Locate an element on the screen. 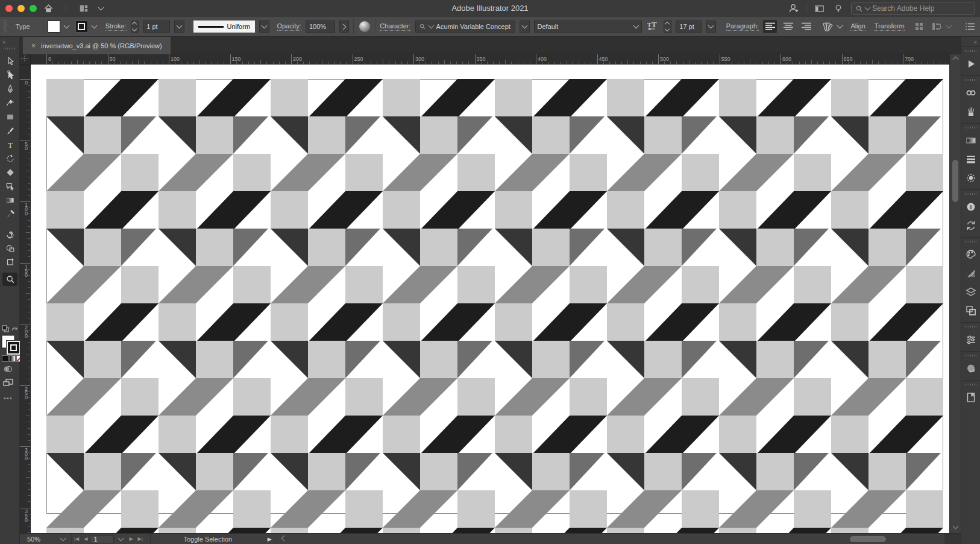  scroll-left-icon is located at coordinates (284, 538).